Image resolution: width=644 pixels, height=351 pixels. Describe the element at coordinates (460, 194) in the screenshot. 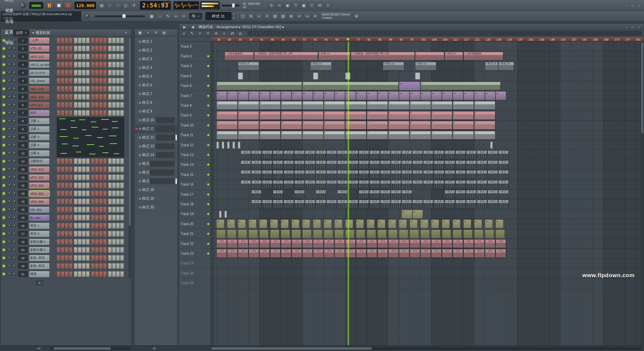

I see `clip: ≡样式 17` at that location.